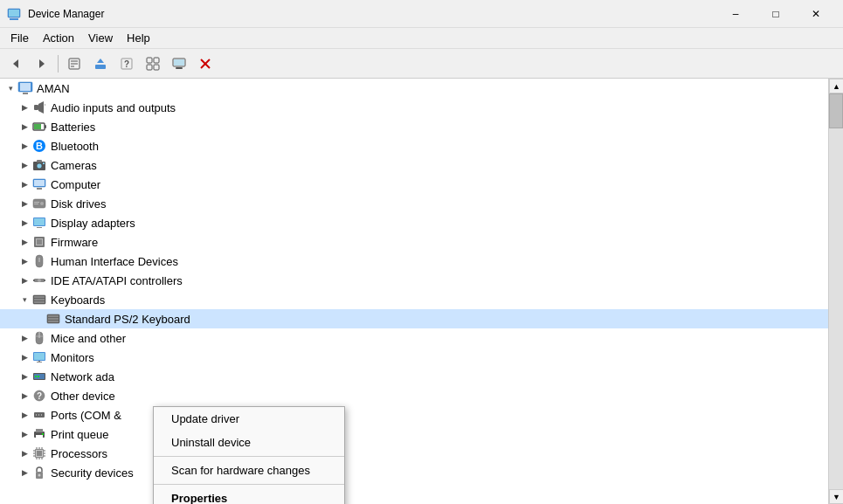  What do you see at coordinates (414, 376) in the screenshot?
I see `tree-item-network: ▶ Network ada` at bounding box center [414, 376].